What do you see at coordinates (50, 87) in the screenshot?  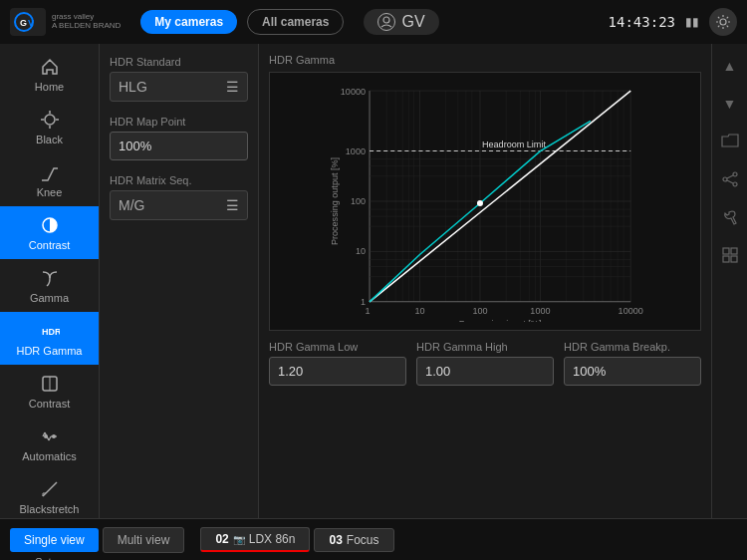 I see `sidebar-label-home: Home` at bounding box center [50, 87].